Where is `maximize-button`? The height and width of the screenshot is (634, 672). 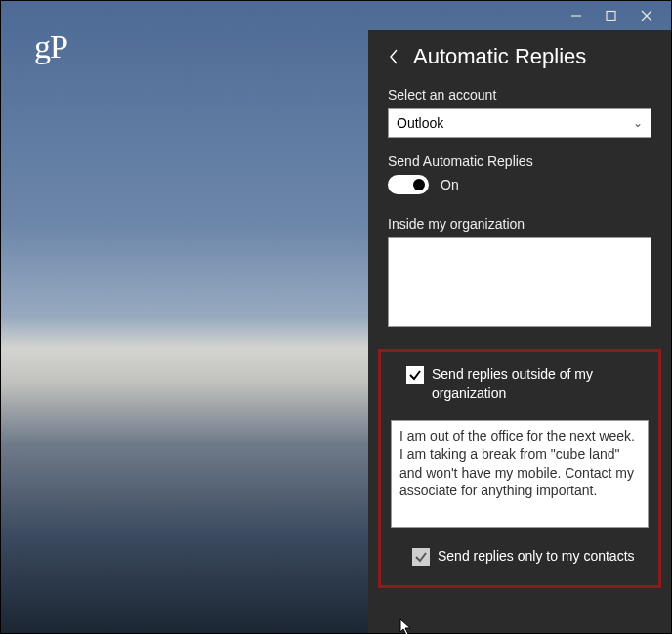 maximize-button is located at coordinates (611, 16).